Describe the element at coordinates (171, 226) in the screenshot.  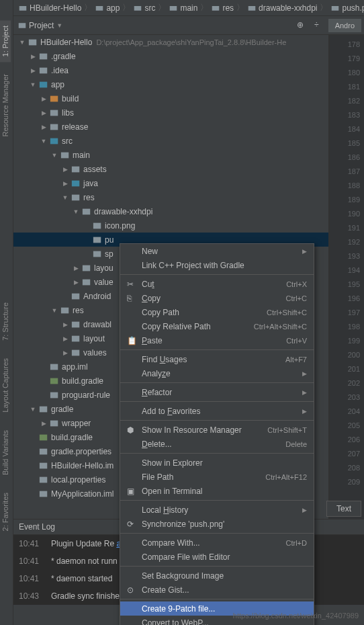
I see `tree-item: icon.png` at that location.